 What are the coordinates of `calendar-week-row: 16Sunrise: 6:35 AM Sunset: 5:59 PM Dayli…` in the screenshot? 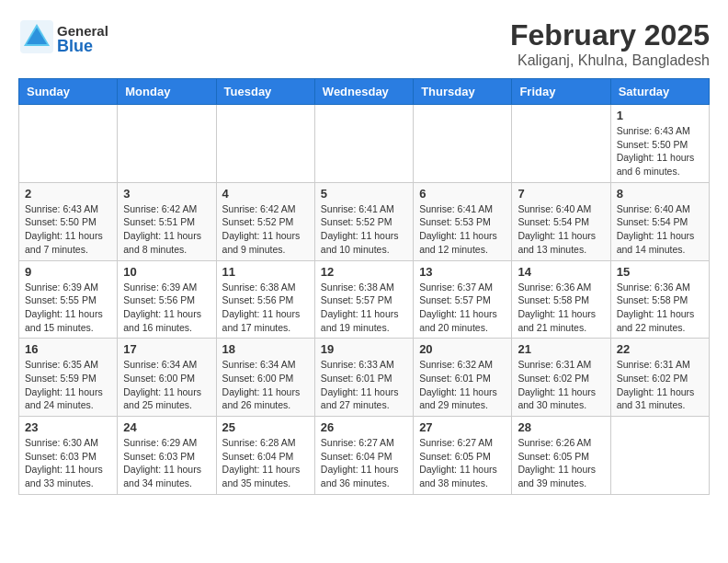 It's located at (364, 377).